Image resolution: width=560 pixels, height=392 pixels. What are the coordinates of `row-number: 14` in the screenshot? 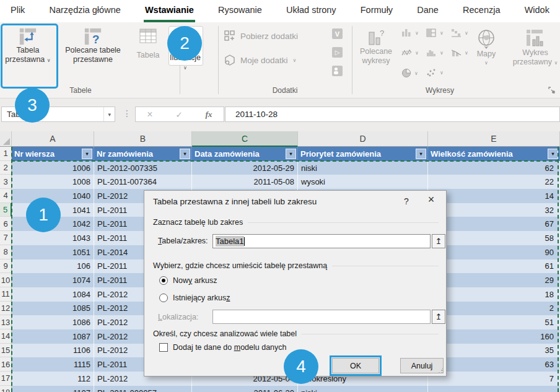 It's located at (6, 337).